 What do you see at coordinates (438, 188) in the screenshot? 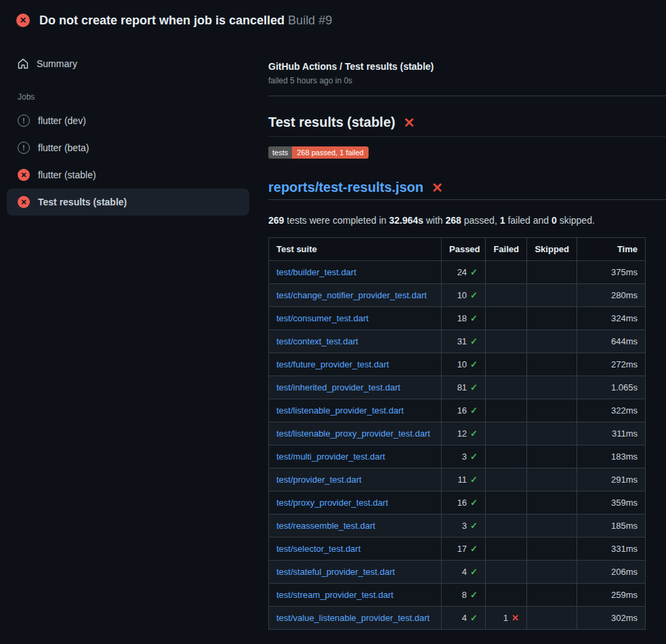
I see `failed-x-icon: ✕` at bounding box center [438, 188].